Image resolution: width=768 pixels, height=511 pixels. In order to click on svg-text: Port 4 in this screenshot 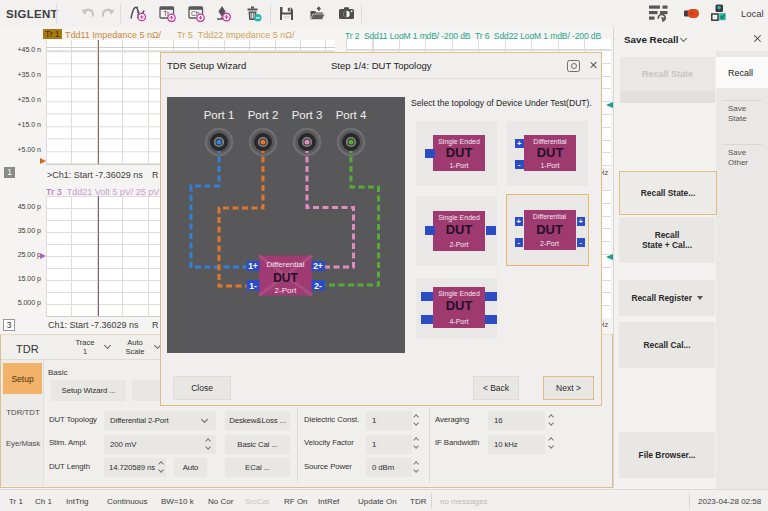, I will do `click(352, 115)`.